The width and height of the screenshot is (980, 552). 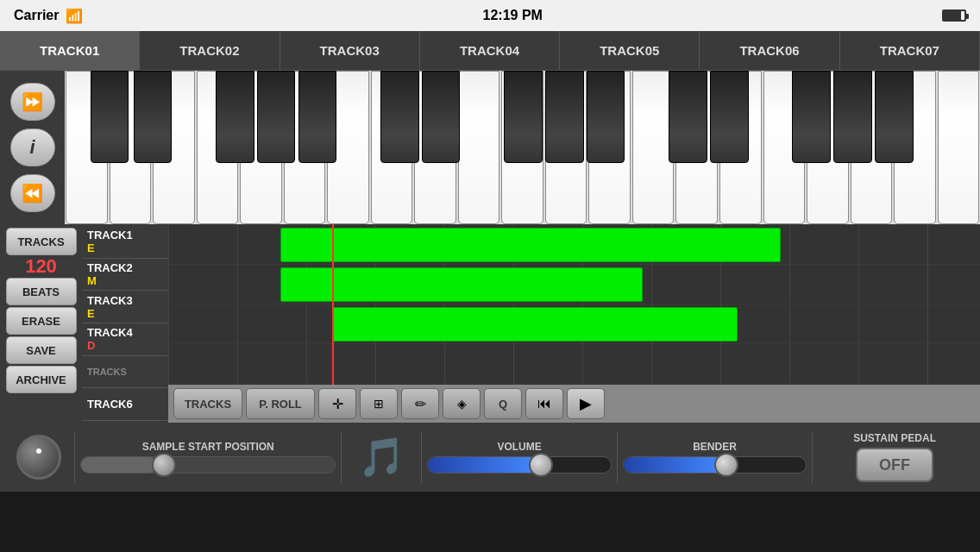 What do you see at coordinates (164, 465) in the screenshot?
I see `sample-start-thumb` at bounding box center [164, 465].